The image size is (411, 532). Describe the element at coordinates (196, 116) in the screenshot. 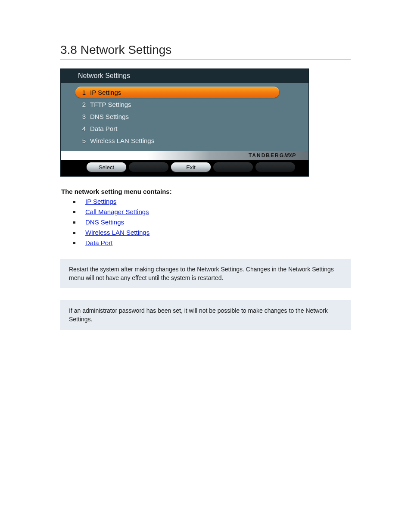

I see `menu-item-label: DNS Settings` at that location.